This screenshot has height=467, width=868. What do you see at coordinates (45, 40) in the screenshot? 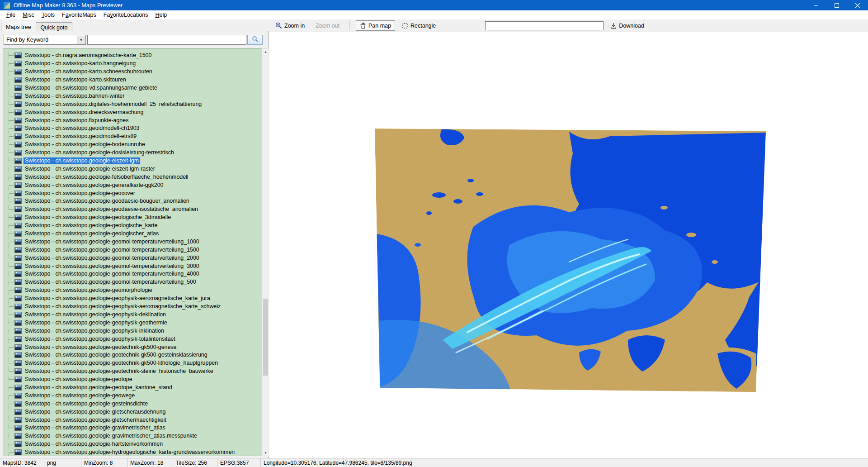
I see `find-mode-dropdown: Find by Keyword ▼` at bounding box center [45, 40].